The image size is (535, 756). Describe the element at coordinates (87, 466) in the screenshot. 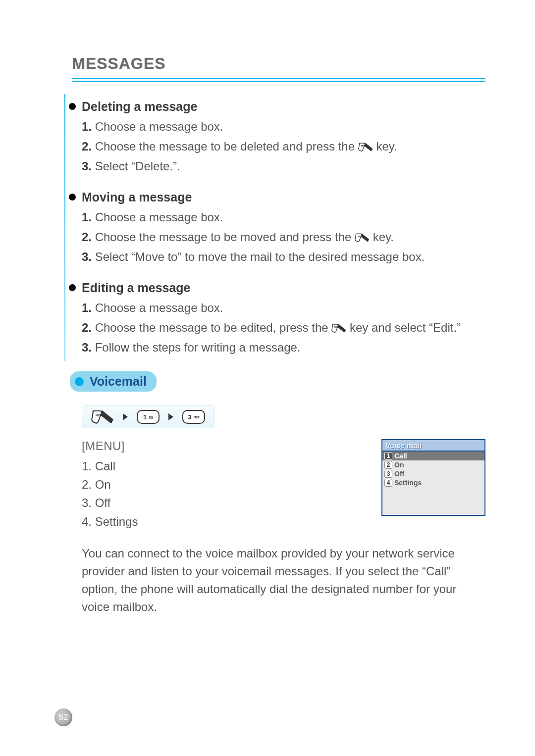

I see `menu-item-number: 1.` at that location.